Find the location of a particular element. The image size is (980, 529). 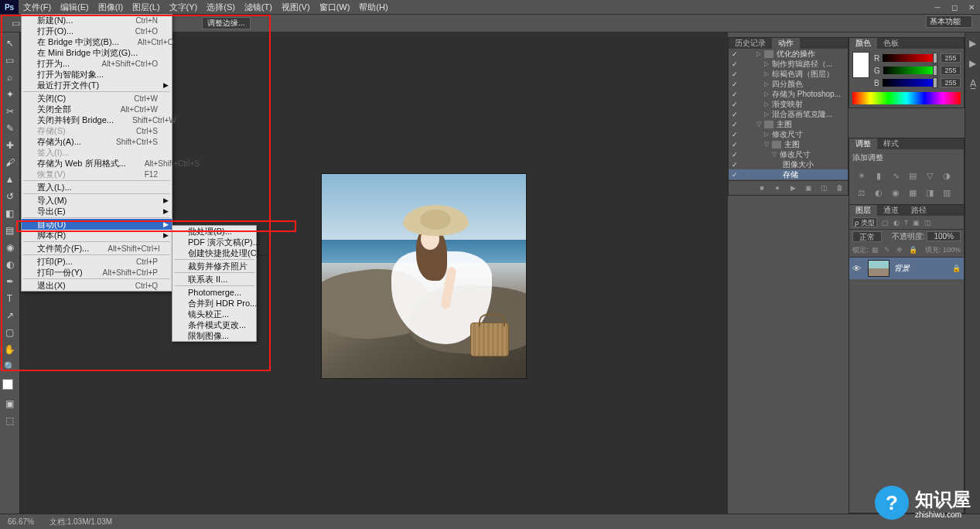

action-row: ✓▫▷棕褐色调（图层） is located at coordinates (788, 74).